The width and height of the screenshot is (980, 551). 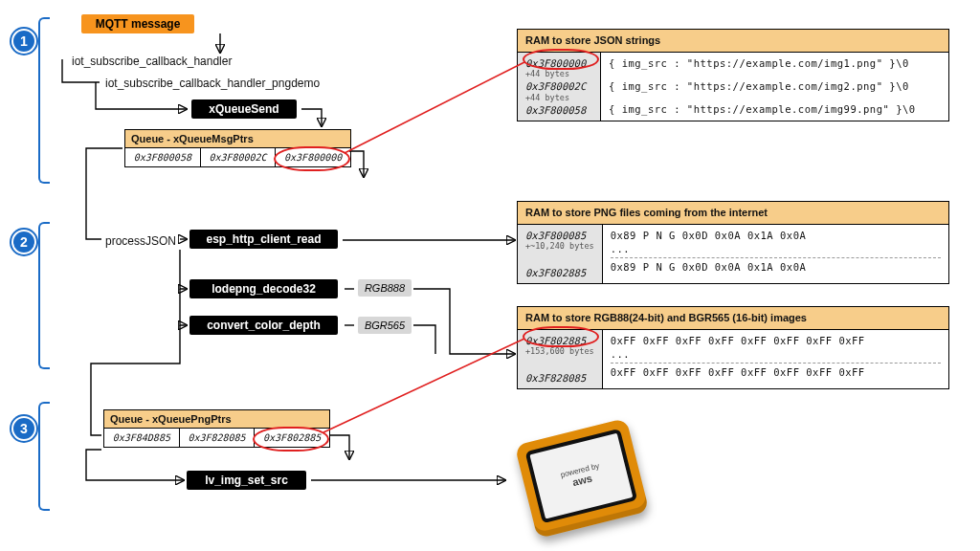 What do you see at coordinates (141, 241) in the screenshot?
I see `label-processjson: processJSON` at bounding box center [141, 241].